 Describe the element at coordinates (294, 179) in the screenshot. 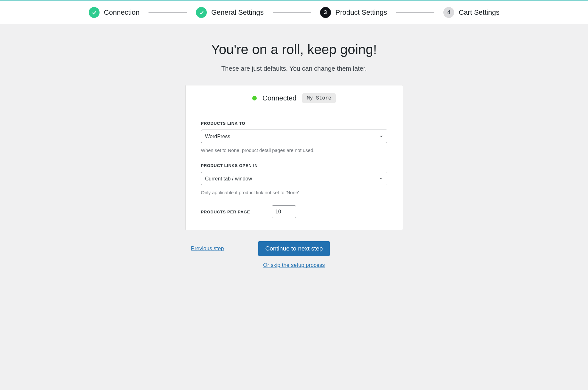

I see `field-product-links-open-in: PRODUCT LINKS OPEN IN Current tab / wind…` at that location.